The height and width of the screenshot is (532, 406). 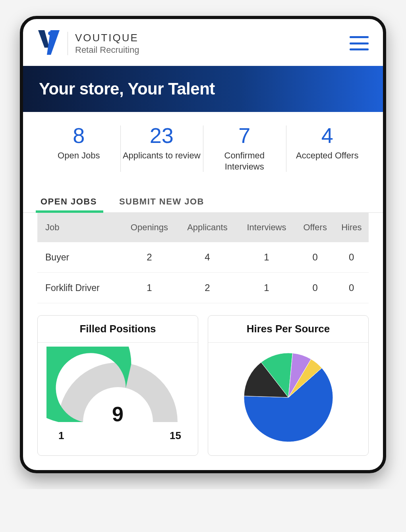 What do you see at coordinates (327, 150) in the screenshot?
I see `stat-accepted-offers: 4 Accepted Offers` at bounding box center [327, 150].